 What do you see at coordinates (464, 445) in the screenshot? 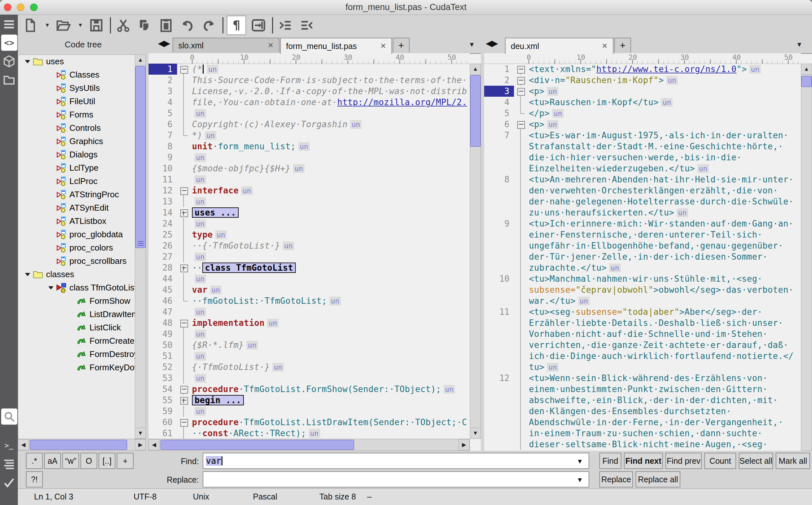
I see `editor-left-scroll-right-icon: ▶` at bounding box center [464, 445].